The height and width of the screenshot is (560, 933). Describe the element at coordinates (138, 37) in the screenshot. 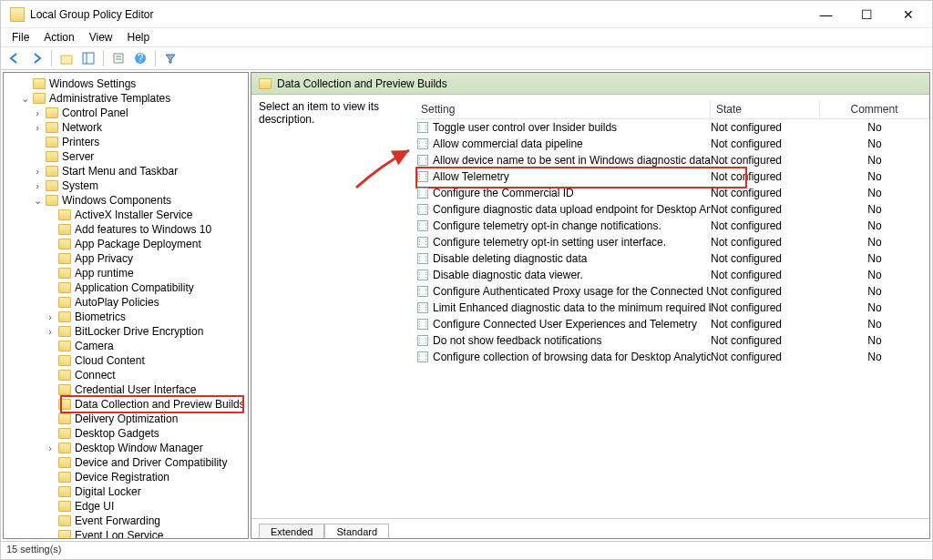

I see `menu-help: Help` at that location.